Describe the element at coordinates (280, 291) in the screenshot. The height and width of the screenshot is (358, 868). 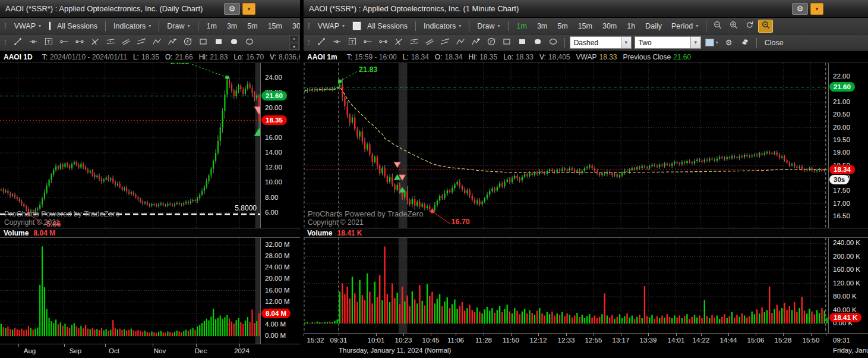
I see `volume-axis: 32.00 M28.00 M24.00 M20.00 M16.00 M12.00…` at that location.